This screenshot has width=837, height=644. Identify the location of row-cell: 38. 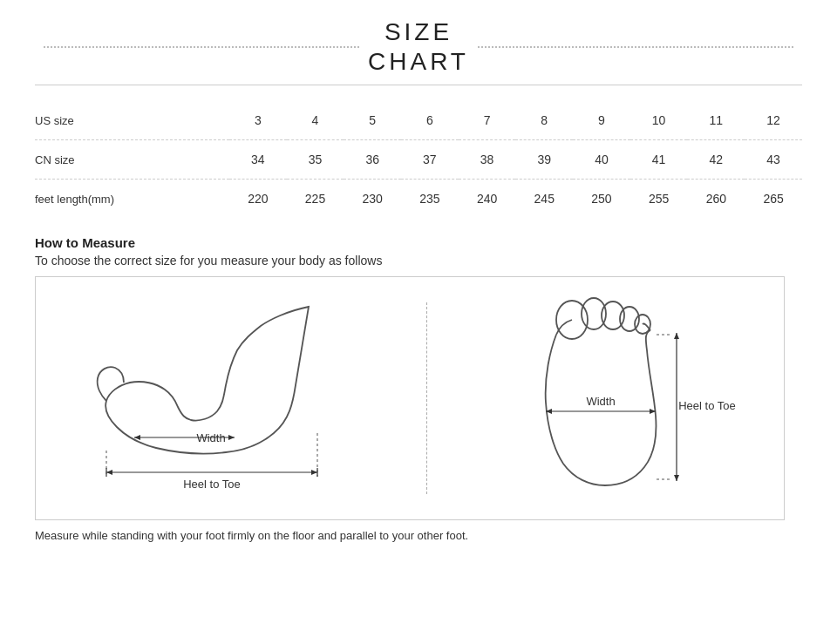
(487, 160).